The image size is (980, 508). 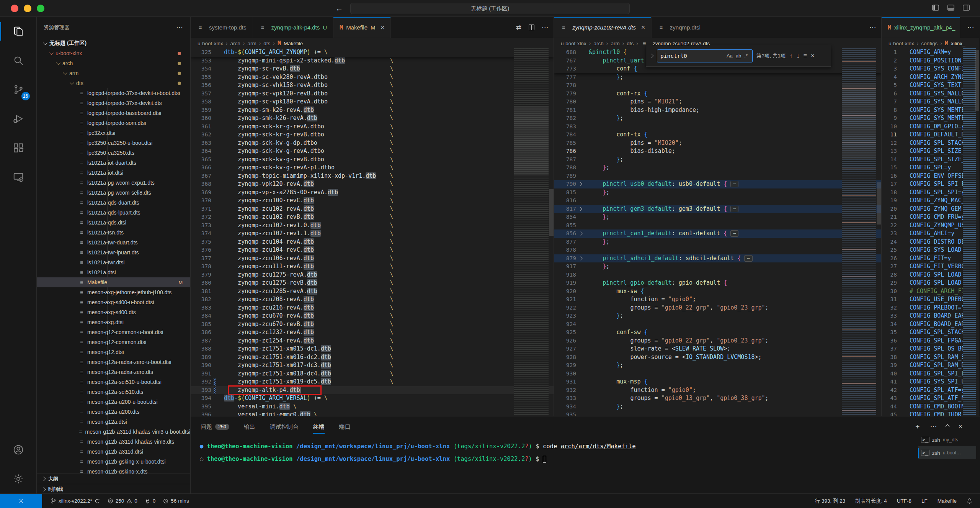 What do you see at coordinates (947, 440) in the screenshot?
I see `terminal-item: >_ zsh my_dts` at bounding box center [947, 440].